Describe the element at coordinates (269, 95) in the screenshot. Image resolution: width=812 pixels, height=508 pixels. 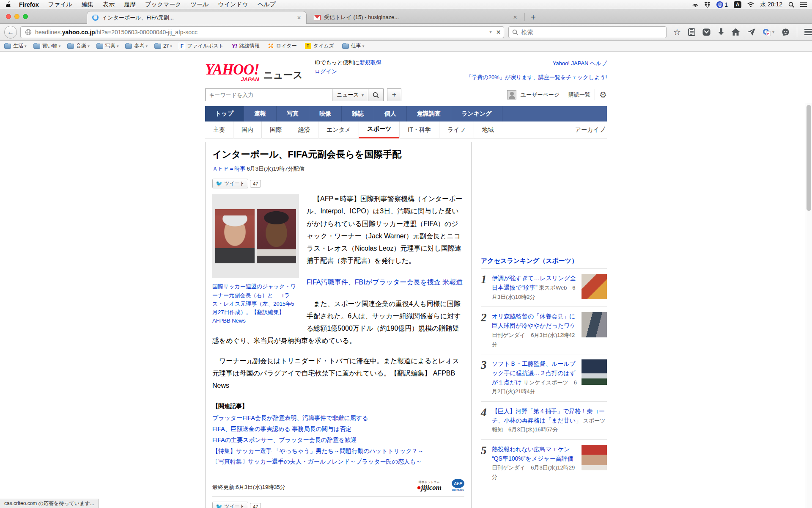
I see `keyword-search-input` at that location.